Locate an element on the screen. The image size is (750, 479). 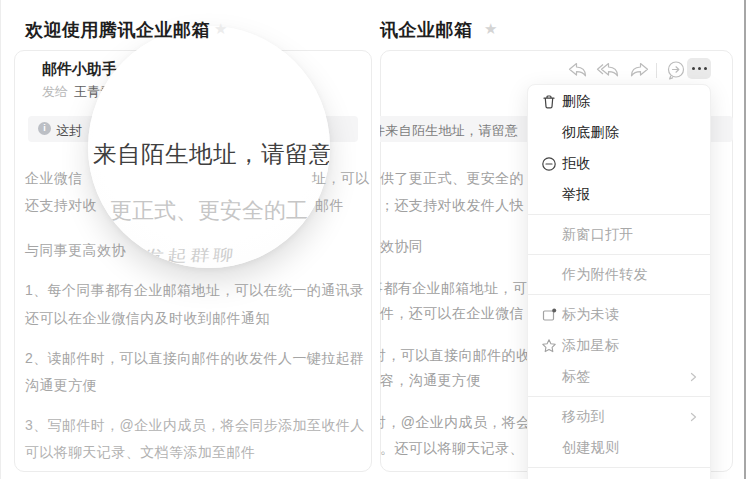
body-text: 还可以在企业微信内及时收到邮件通知 is located at coordinates (148, 318).